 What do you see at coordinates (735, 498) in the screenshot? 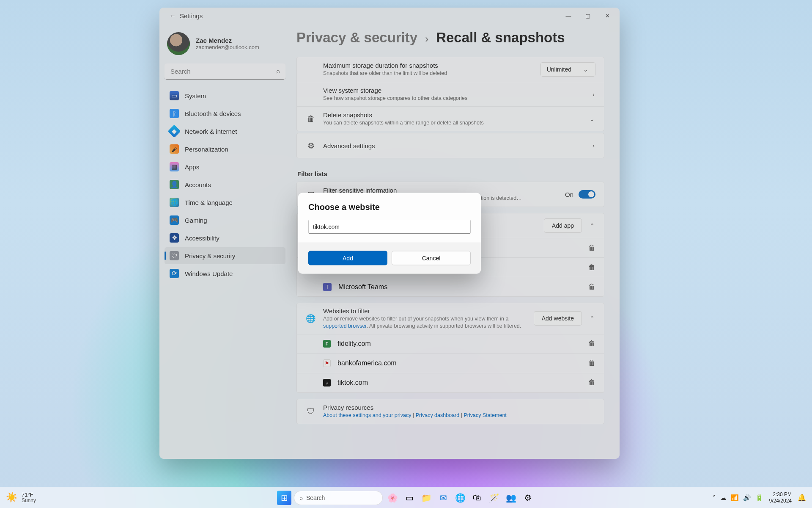
I see `wifi-icon: 📶` at bounding box center [735, 498].